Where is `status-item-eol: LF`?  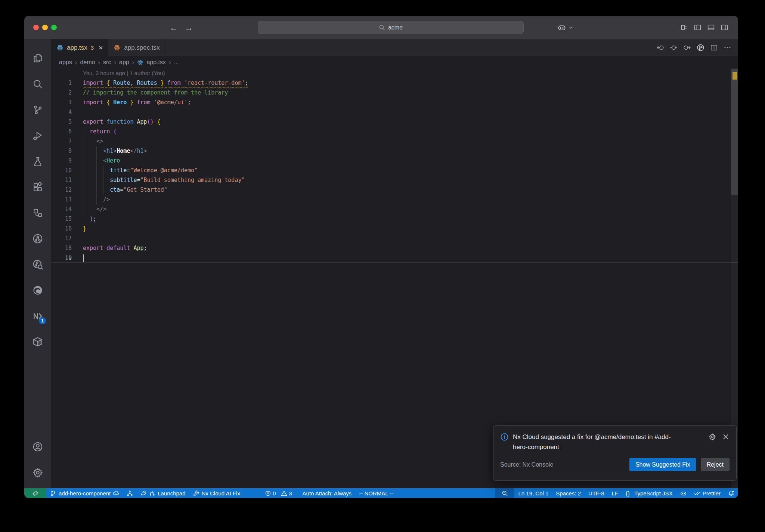
status-item-eol: LF is located at coordinates (615, 493).